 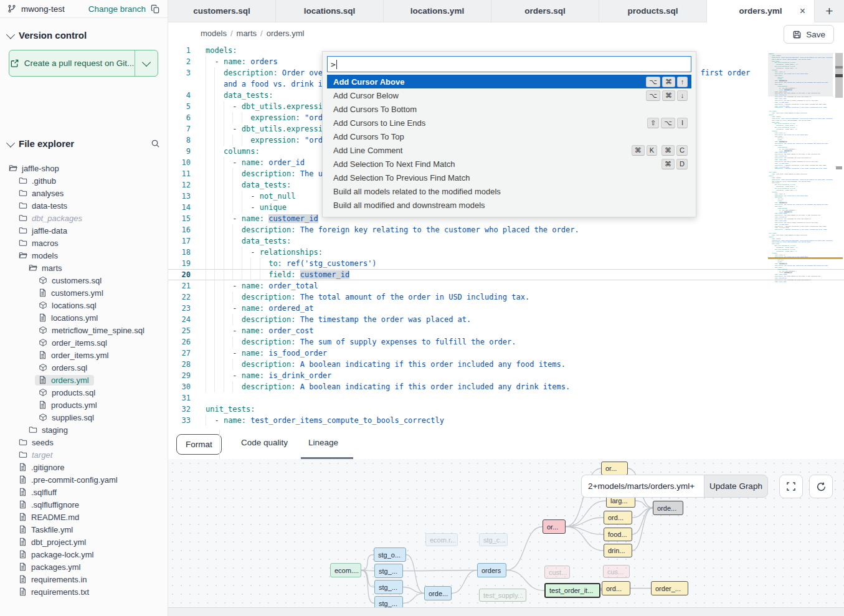 What do you see at coordinates (791, 486) in the screenshot?
I see `fullscreen-button` at bounding box center [791, 486].